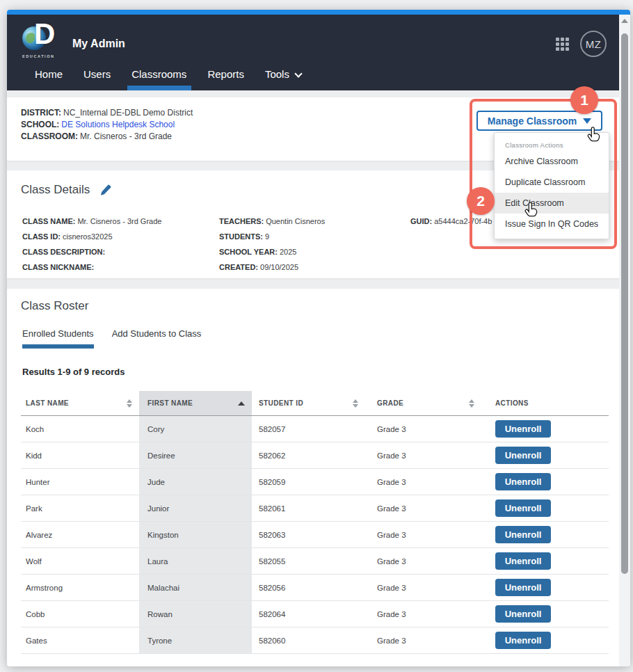 This screenshot has width=633, height=672. Describe the element at coordinates (625, 303) in the screenshot. I see `scrollbar-thumb` at that location.